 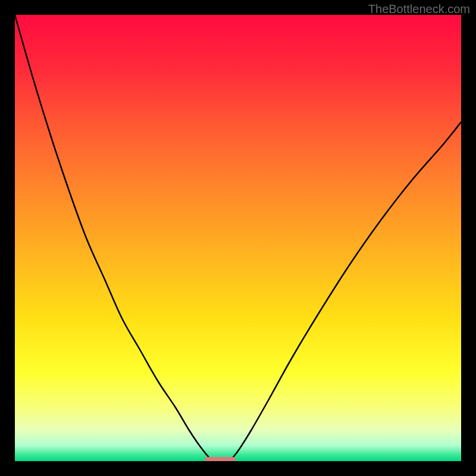 What do you see at coordinates (220, 459) in the screenshot?
I see `baseline-marker` at bounding box center [220, 459].